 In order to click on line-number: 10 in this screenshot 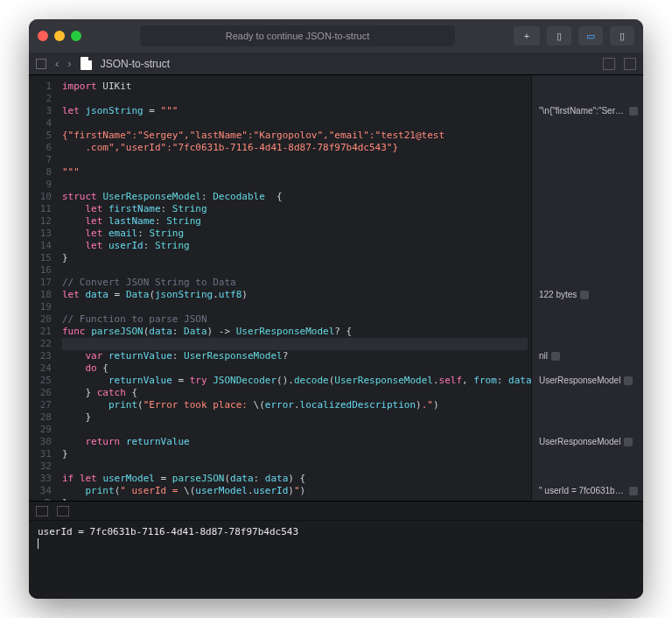, I will do `click(40, 197)`.